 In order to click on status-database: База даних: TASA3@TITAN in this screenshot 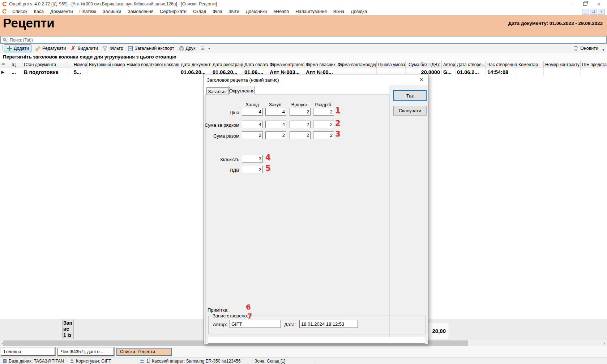, I will do `click(36, 361)`.